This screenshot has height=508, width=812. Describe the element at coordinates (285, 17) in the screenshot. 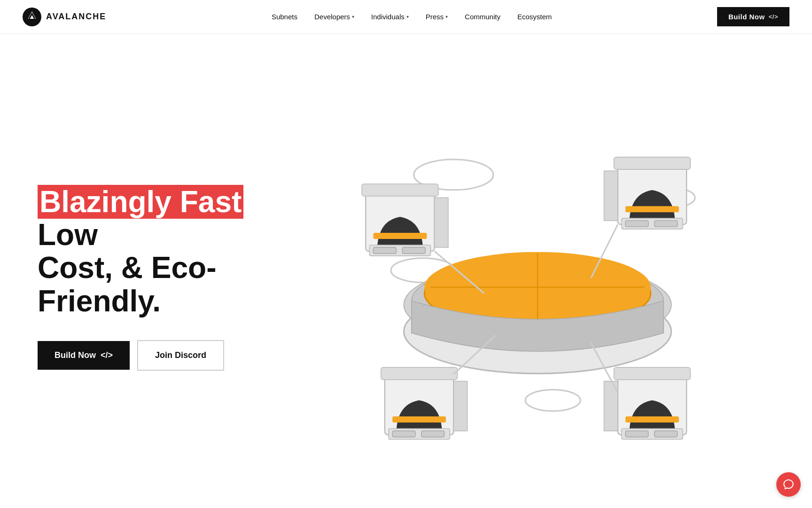

I see `nav-item-subnets: Subnets` at that location.